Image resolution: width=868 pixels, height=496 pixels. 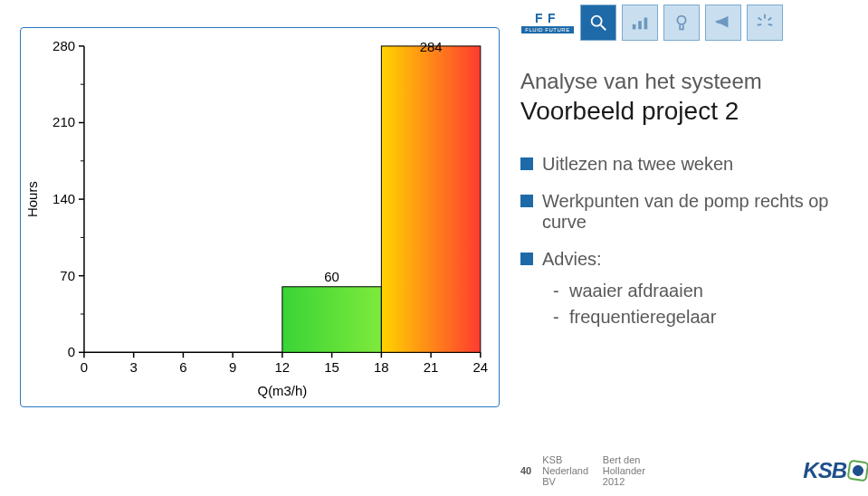 I want to click on svg-text: 18, so click(x=382, y=367).